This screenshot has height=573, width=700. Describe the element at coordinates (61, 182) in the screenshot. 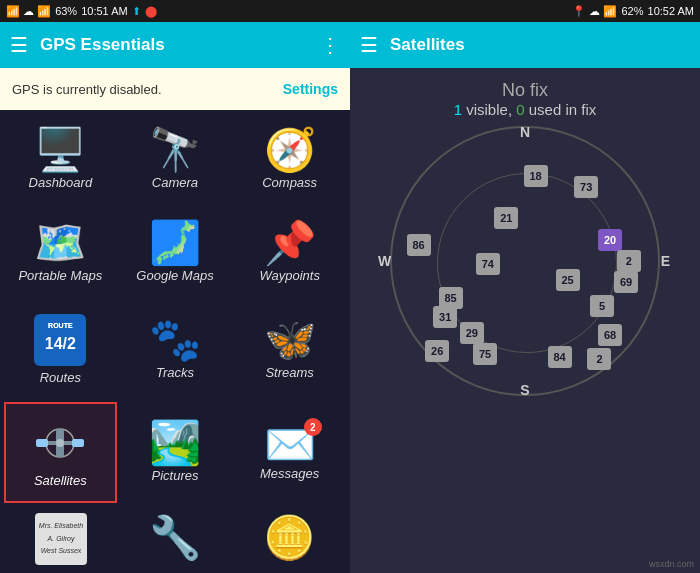

I see `dashboard-label: Dashboard` at that location.